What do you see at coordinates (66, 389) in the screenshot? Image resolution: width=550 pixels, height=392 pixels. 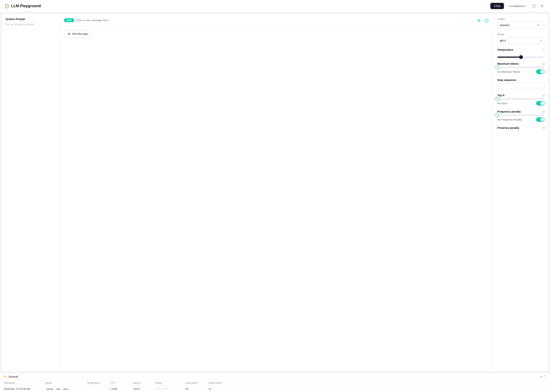 I see `row-model: openai chat gpt-4` at bounding box center [66, 389].